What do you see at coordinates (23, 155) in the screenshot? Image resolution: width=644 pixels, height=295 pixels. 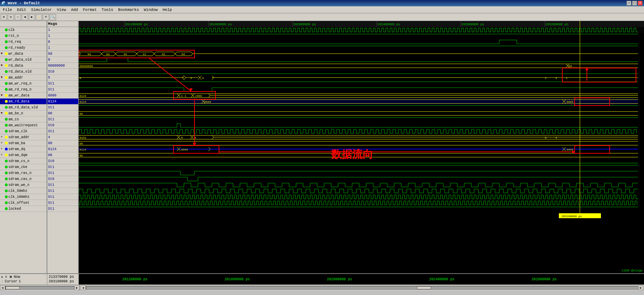 I see `signal-row: +sdram_dqm` at bounding box center [23, 155].